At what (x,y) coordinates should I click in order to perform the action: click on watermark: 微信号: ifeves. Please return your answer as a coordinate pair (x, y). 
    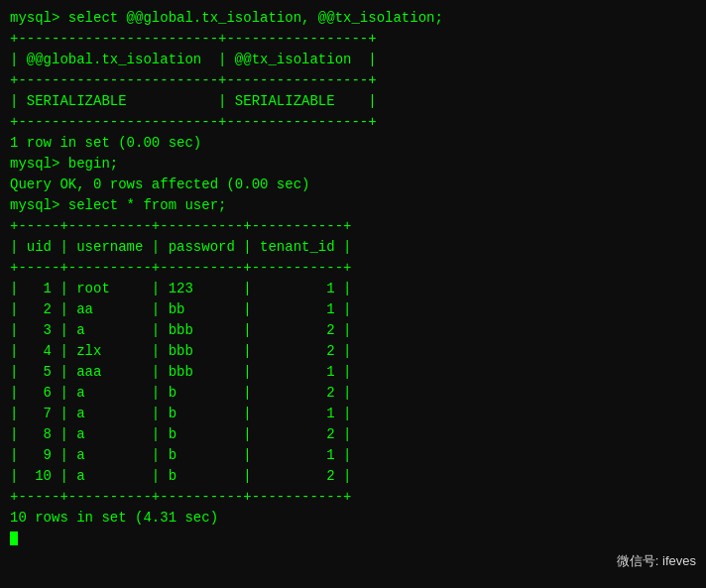
    Looking at the image, I should click on (656, 561).